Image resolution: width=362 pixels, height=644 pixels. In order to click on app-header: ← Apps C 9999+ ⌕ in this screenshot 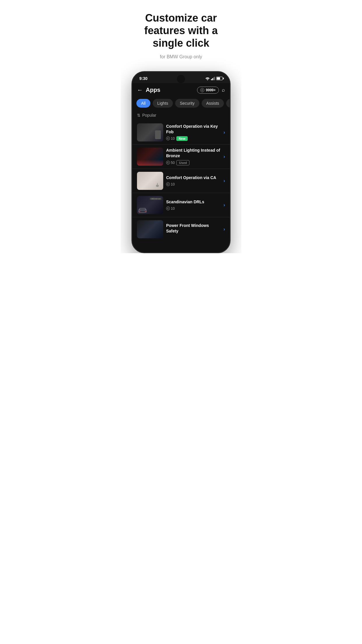, I will do `click(181, 90)`.